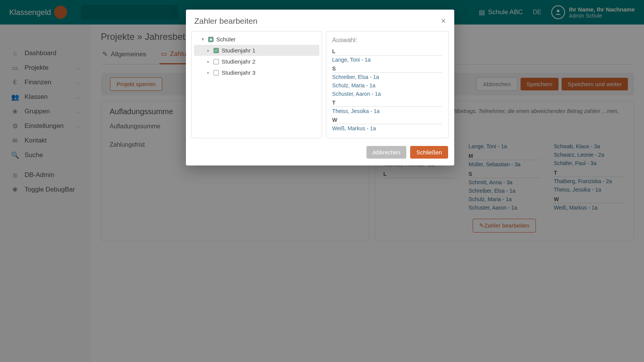  Describe the element at coordinates (387, 60) in the screenshot. I see `selection-item: Lange, Toni - 1a` at that location.